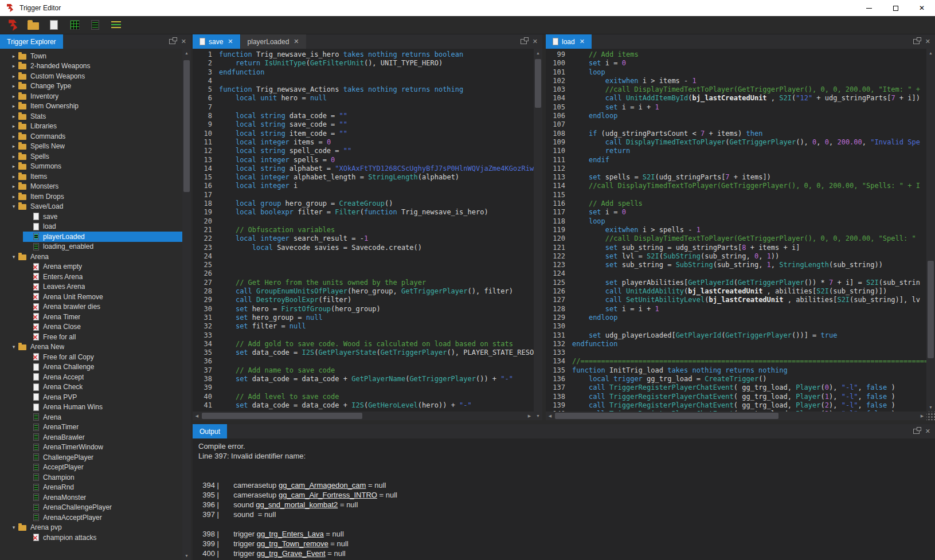  I want to click on tree-item-item-drops: ▸Item Drops, so click(91, 197).